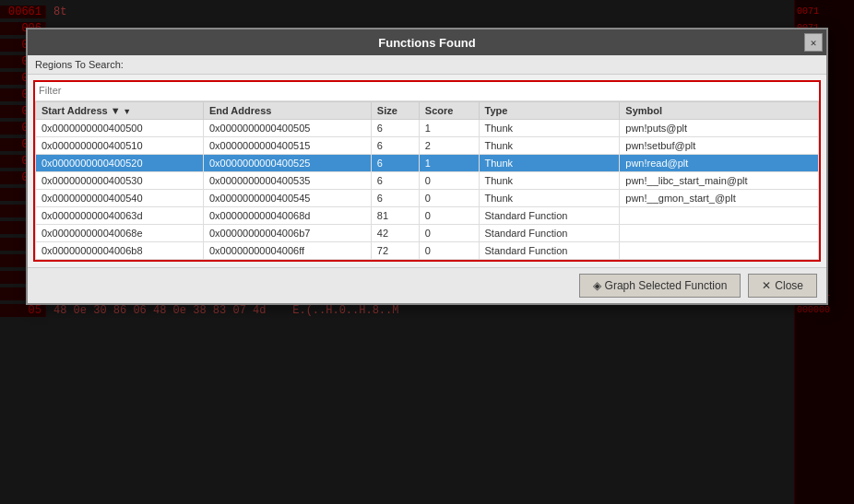 This screenshot has width=854, height=504. What do you see at coordinates (448, 146) in the screenshot?
I see `cell-score: 2` at bounding box center [448, 146].